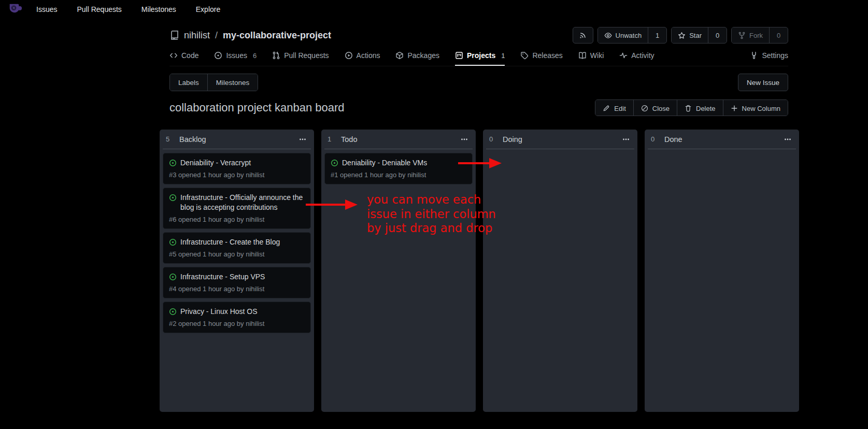 The width and height of the screenshot is (868, 429). I want to click on issue-title: Privacy - Linux Host OS, so click(219, 312).